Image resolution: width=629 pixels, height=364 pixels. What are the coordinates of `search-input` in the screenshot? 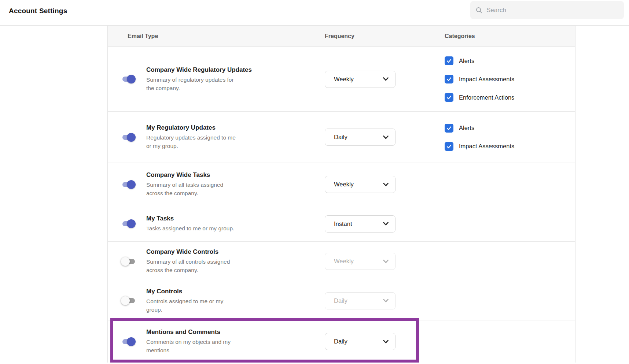 It's located at (553, 10).